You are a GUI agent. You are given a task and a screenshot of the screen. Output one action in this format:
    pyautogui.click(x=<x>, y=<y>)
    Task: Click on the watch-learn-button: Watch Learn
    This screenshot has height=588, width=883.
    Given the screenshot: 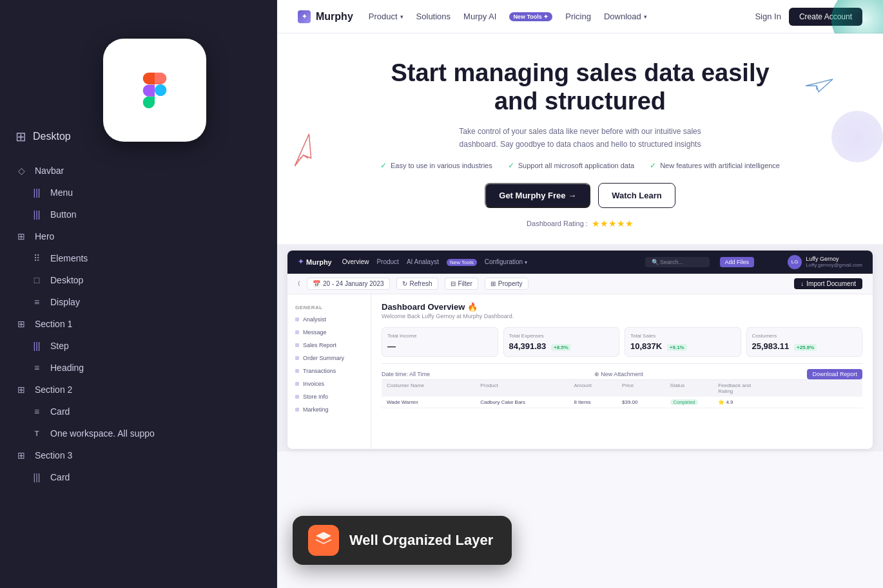 What is the action you would take?
    pyautogui.click(x=637, y=196)
    